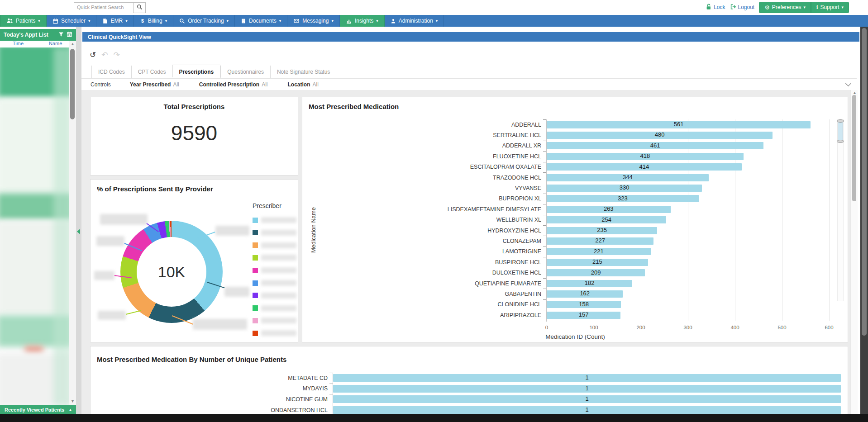 The image size is (868, 422). What do you see at coordinates (569, 188) in the screenshot?
I see `bar-row-vyvanse: VYVANSE330` at bounding box center [569, 188].